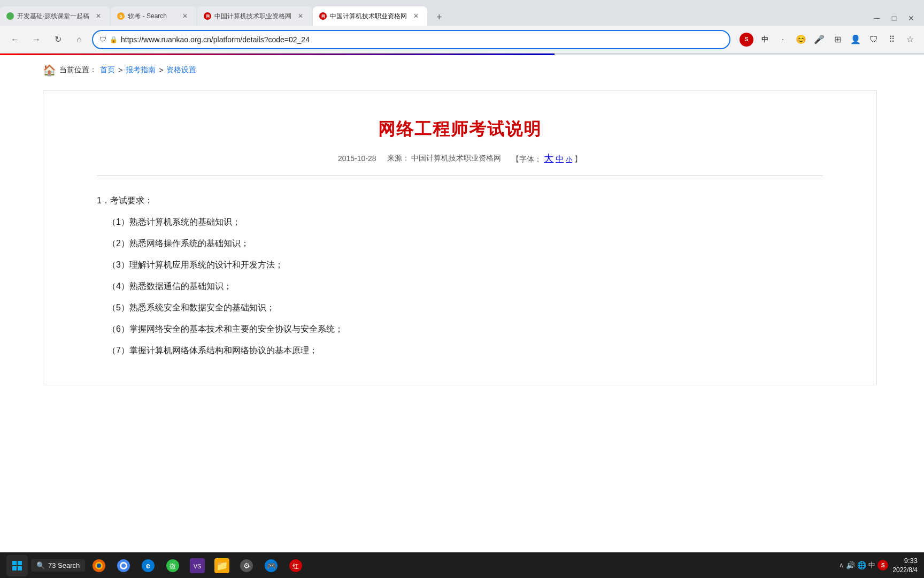 This screenshot has height=578, width=924. Describe the element at coordinates (357, 158) in the screenshot. I see `article-date: 2015-10-28` at that location.